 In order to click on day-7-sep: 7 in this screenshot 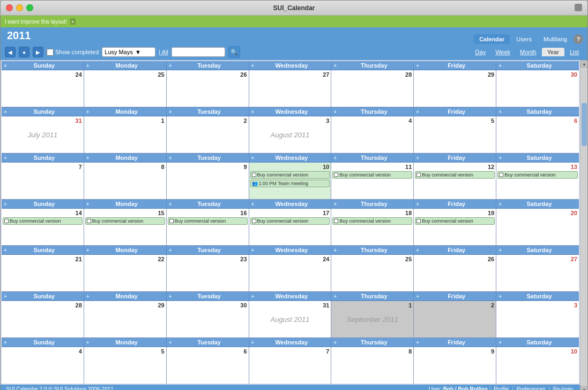, I will do `click(291, 365)`.